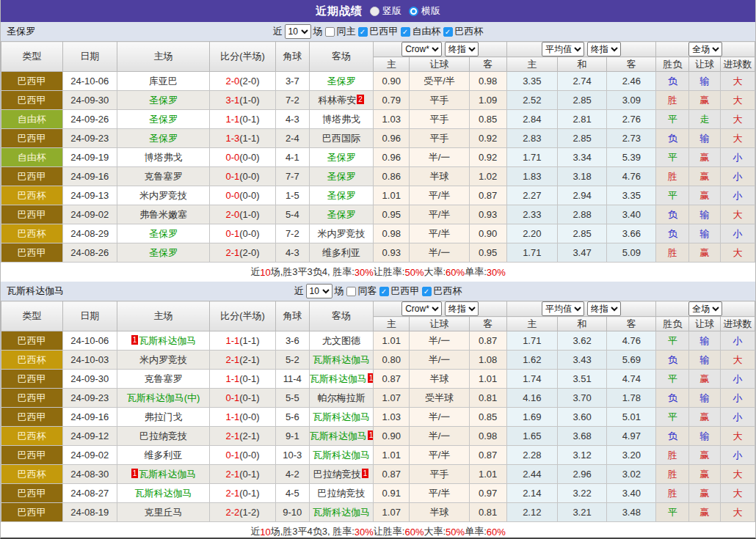 Image resolution: width=756 pixels, height=539 pixels. I want to click on match-score: 0-0(0-0), so click(243, 196).